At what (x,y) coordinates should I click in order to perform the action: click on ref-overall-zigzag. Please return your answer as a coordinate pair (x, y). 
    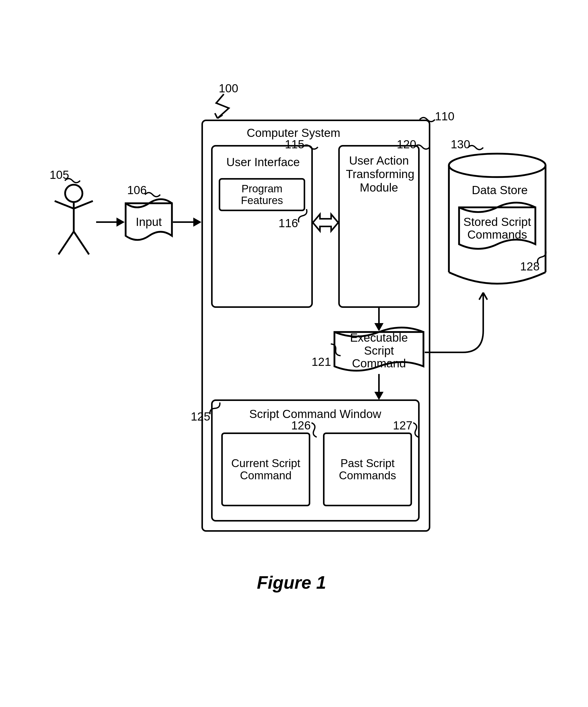
    Looking at the image, I should click on (224, 107).